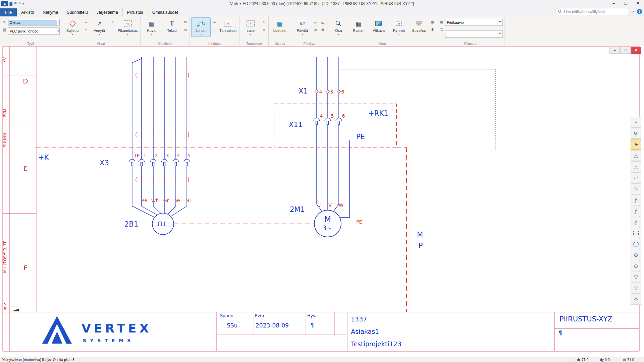 The image size is (644, 362). What do you see at coordinates (595, 12) in the screenshot?
I see `search-input` at bounding box center [595, 12].